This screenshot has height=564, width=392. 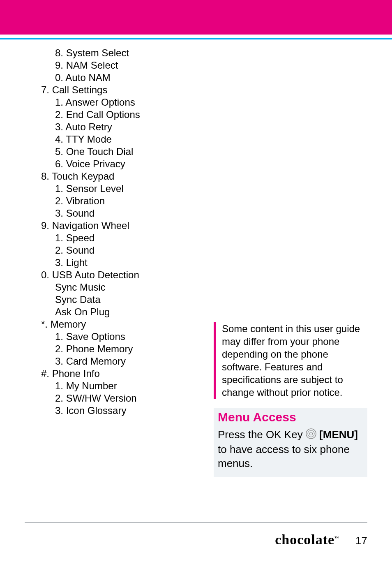 I want to click on item-label: Voice Privacy, so click(x=96, y=164).